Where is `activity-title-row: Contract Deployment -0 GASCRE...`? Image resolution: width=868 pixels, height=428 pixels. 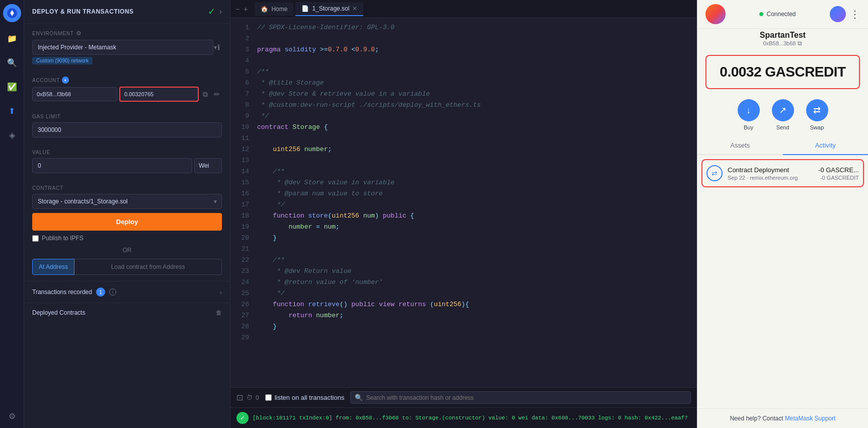 activity-title-row: Contract Deployment -0 GASCRE... is located at coordinates (793, 170).